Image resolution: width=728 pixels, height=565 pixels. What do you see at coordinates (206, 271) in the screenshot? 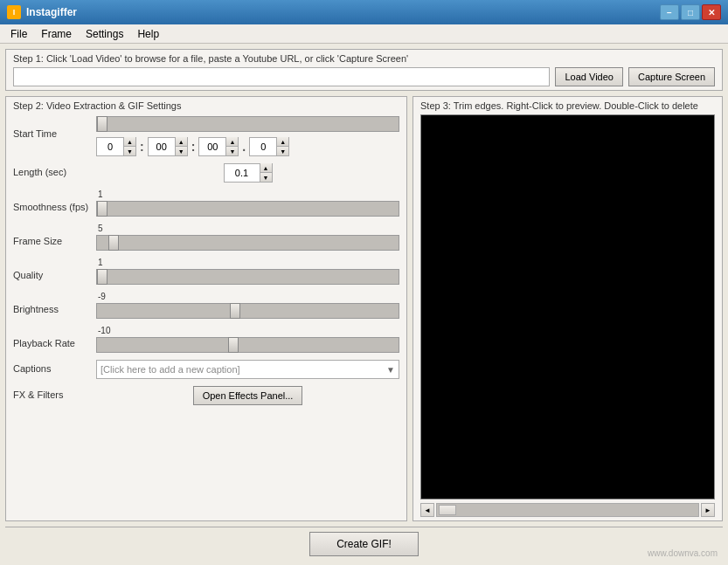
I see `quality-row: Quality 1` at bounding box center [206, 271].